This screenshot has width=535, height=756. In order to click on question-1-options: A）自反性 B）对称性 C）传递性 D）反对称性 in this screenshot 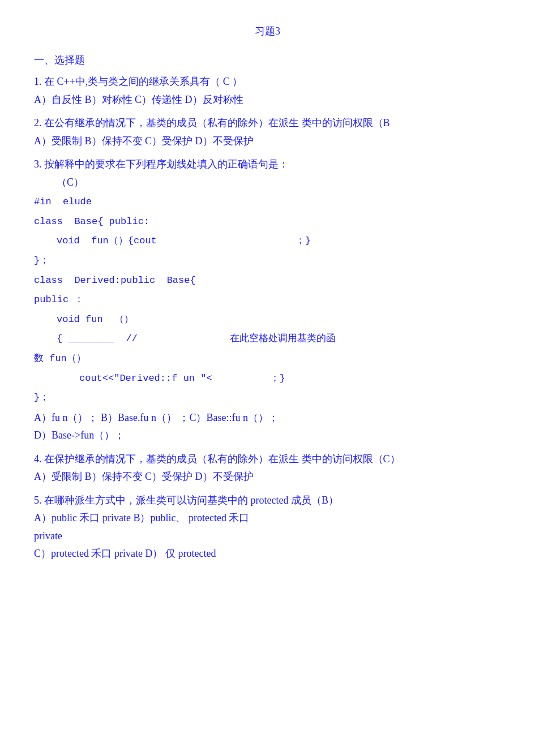, I will do `click(267, 100)`.